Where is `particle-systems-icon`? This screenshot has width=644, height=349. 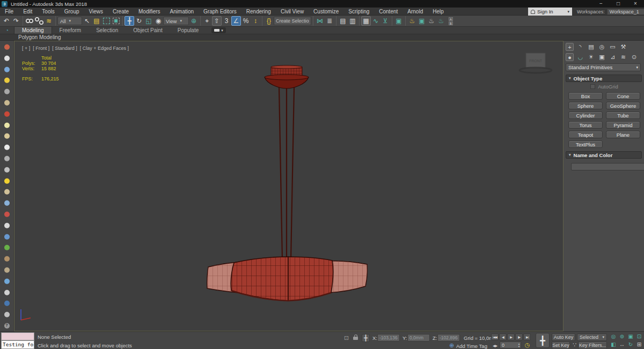 particle-systems-icon is located at coordinates (7, 203).